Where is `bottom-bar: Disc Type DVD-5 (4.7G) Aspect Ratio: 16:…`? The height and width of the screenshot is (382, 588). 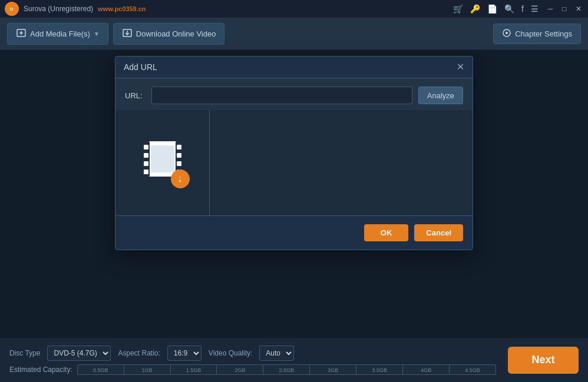 bottom-bar: Disc Type DVD-5 (4.7G) Aspect Ratio: 16:… is located at coordinates (294, 360).